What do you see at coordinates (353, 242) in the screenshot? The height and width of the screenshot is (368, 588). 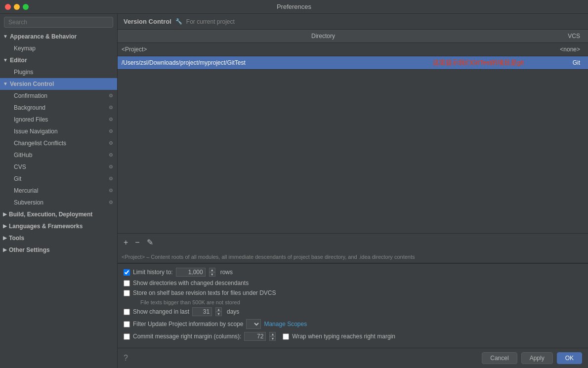 I see `toolbar: + − ✎` at bounding box center [353, 242].